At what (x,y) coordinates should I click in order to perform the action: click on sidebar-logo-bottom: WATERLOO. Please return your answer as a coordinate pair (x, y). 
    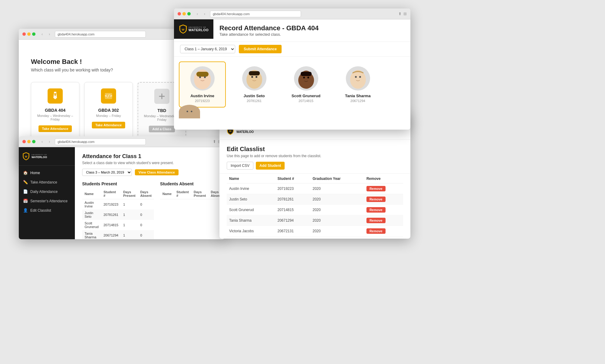
    Looking at the image, I should click on (39, 157).